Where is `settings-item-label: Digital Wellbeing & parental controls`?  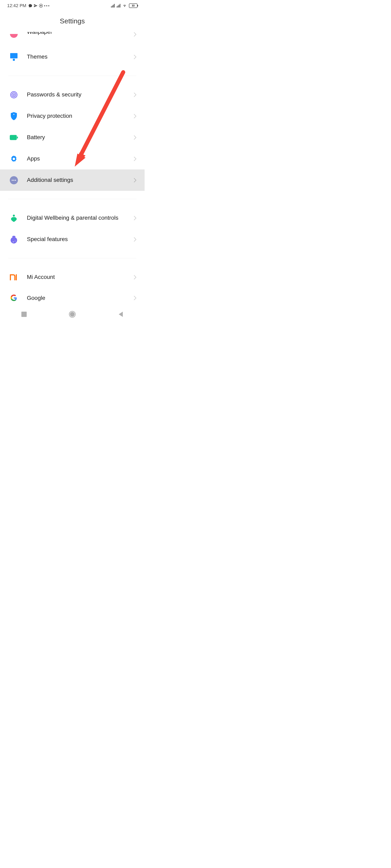 settings-item-label: Digital Wellbeing & parental controls is located at coordinates (80, 218).